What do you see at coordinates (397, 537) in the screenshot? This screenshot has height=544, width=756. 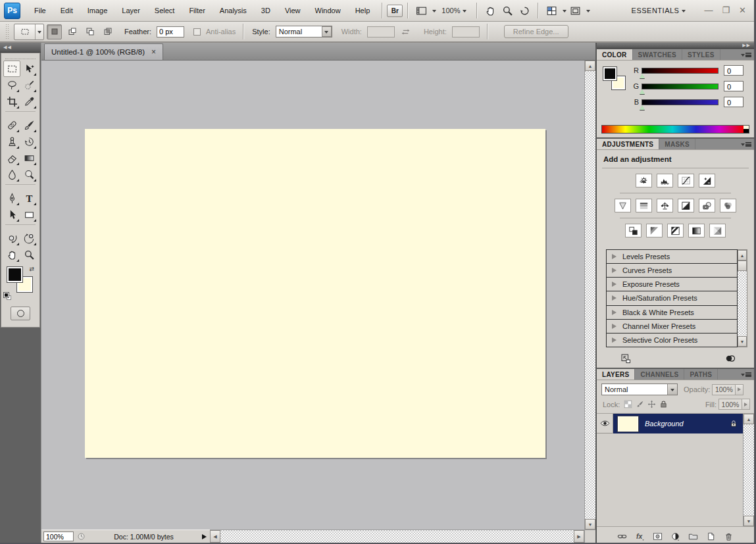 I see `horizontal-scroll-track` at bounding box center [397, 537].